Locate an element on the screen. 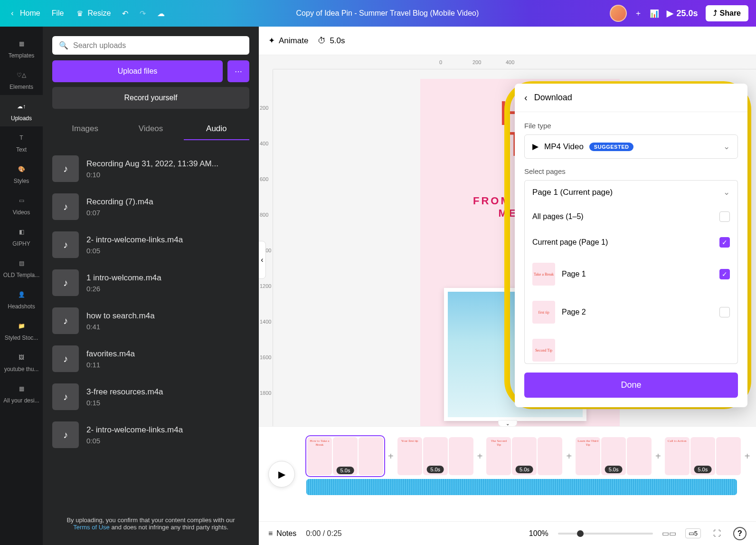  timeline-clip-1: How to Take a Break 5.0s is located at coordinates (345, 456).